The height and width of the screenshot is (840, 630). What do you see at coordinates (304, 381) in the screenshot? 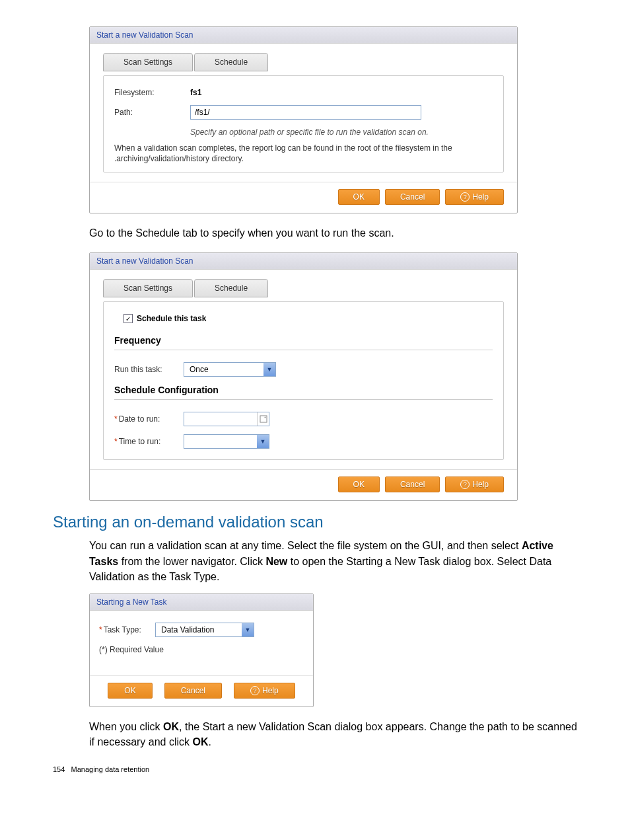
I see `schedule-panel: ✓ Schedule this task Frequency Run this …` at bounding box center [304, 381].